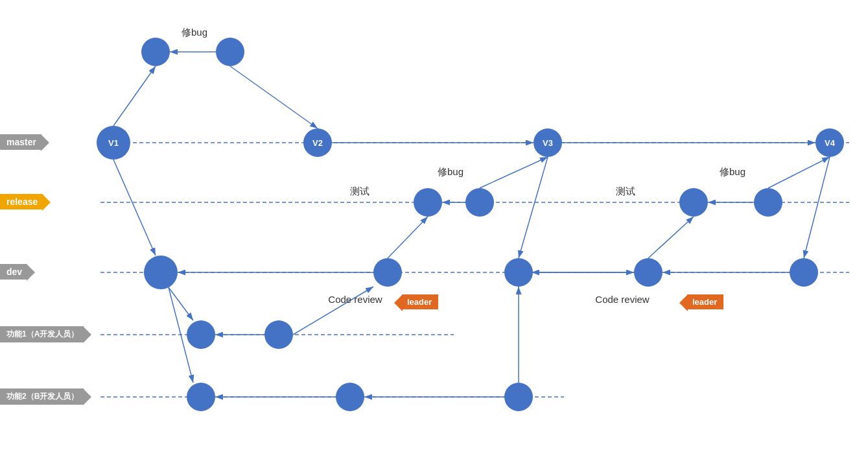  What do you see at coordinates (21, 202) in the screenshot?
I see `release-arrow-body: release` at bounding box center [21, 202].